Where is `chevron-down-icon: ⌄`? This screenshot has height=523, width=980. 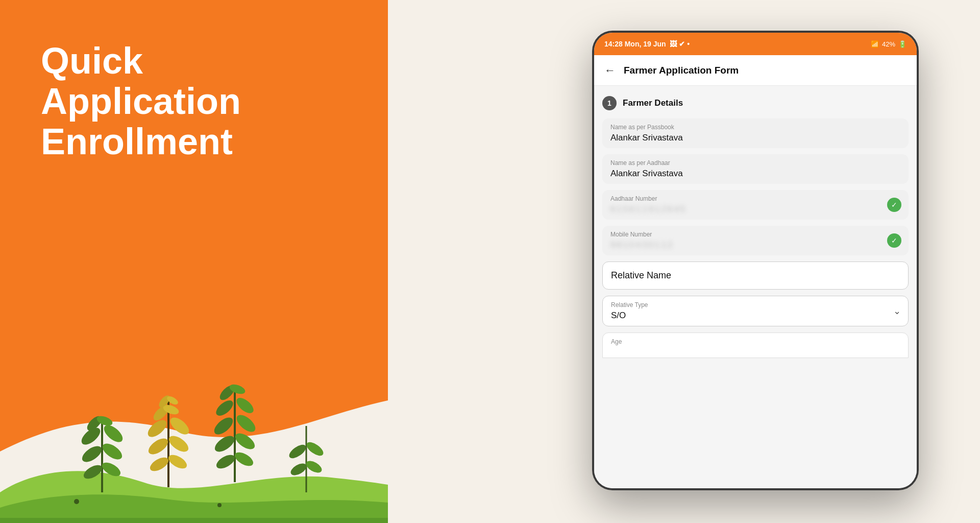 chevron-down-icon: ⌄ is located at coordinates (897, 311).